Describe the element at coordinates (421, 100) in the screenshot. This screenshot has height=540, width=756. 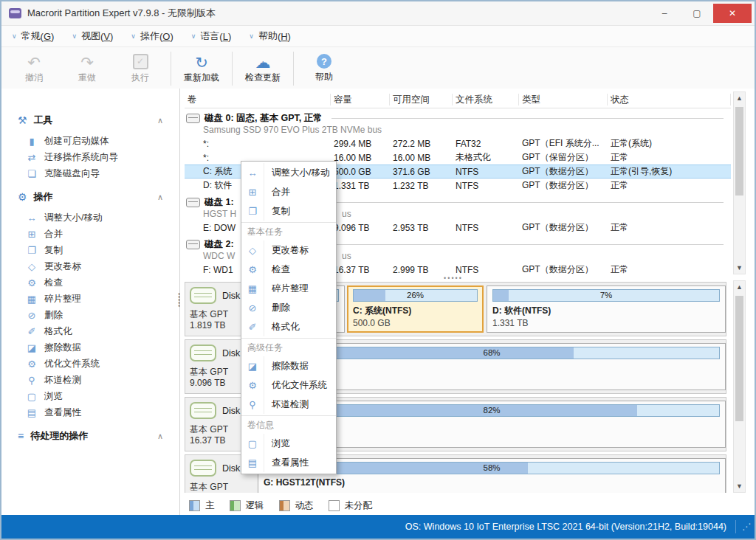
I see `column-header-free-space: 可用空间` at that location.